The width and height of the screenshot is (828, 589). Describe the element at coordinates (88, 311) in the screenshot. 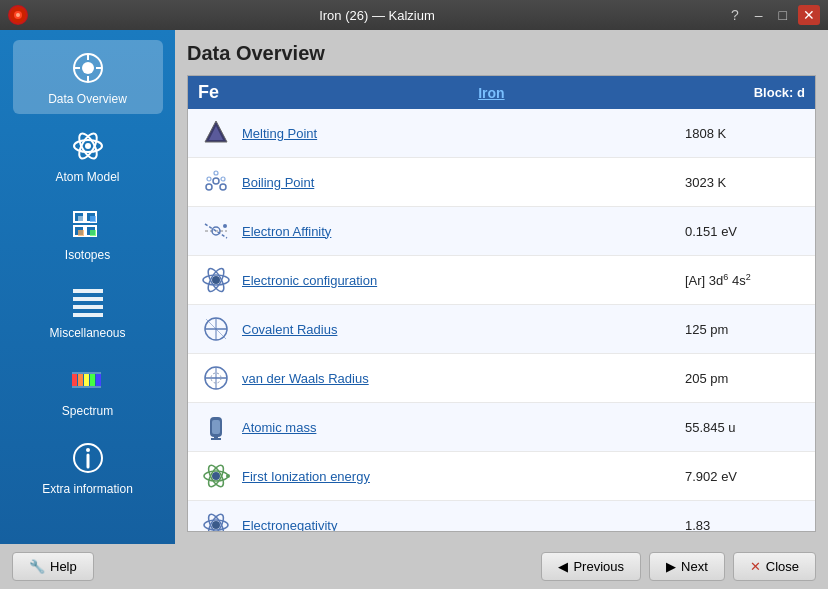

I see `sidebar-item-miscellaneous: Miscellaneous` at that location.